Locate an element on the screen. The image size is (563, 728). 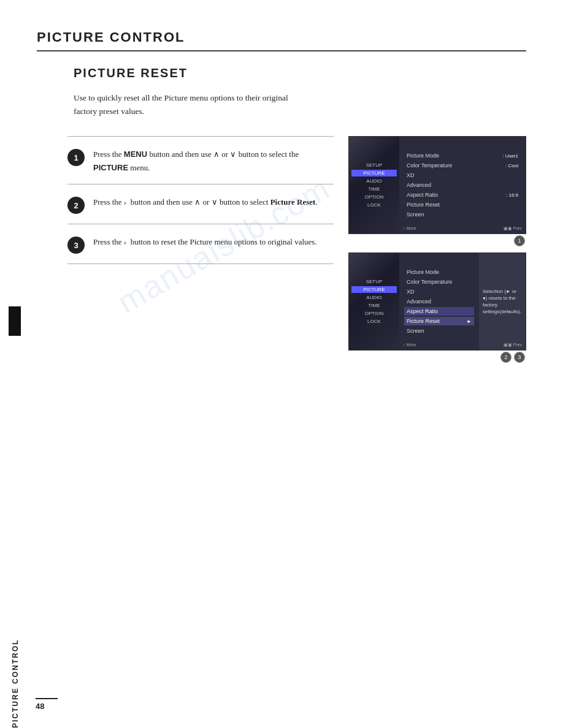
menu-row-advanced-2: Advanced is located at coordinates (439, 301).